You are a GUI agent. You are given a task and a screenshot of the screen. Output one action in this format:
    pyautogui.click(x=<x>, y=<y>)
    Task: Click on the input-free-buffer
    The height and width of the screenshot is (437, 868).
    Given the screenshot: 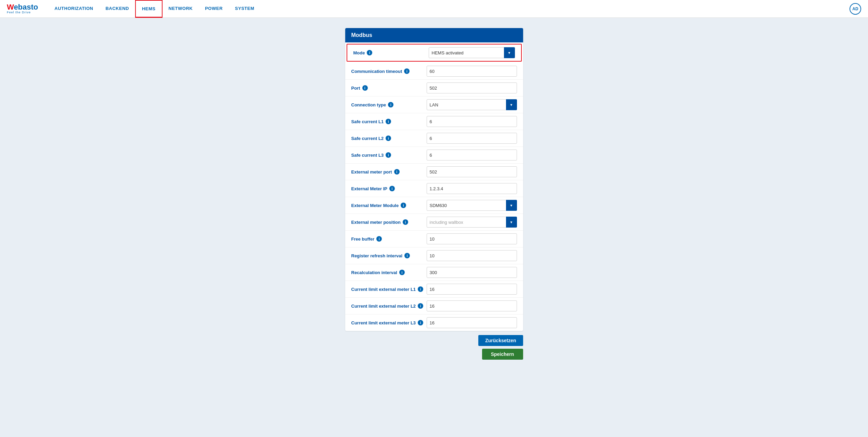 What is the action you would take?
    pyautogui.click(x=472, y=239)
    